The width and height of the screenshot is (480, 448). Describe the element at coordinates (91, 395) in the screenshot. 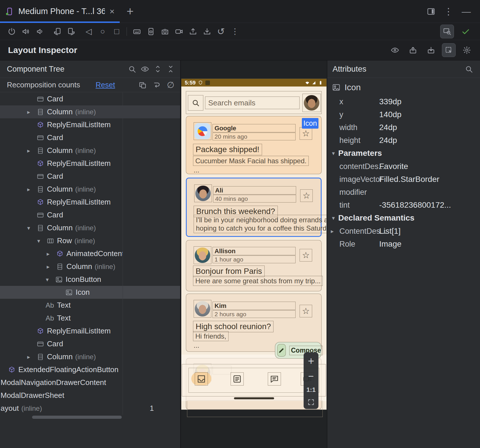

I see `tree-row: ModalDrawerSheet` at that location.